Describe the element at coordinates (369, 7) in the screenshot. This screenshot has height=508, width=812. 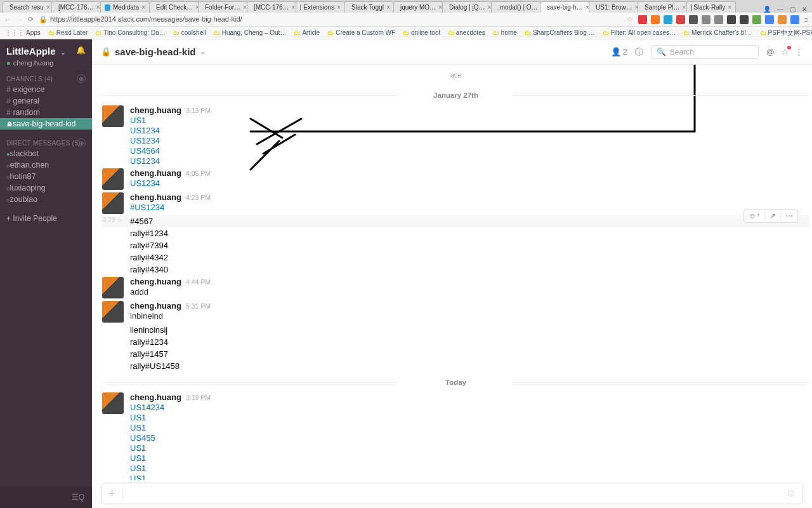
I see `browser-tab: Slack Toggl×` at that location.